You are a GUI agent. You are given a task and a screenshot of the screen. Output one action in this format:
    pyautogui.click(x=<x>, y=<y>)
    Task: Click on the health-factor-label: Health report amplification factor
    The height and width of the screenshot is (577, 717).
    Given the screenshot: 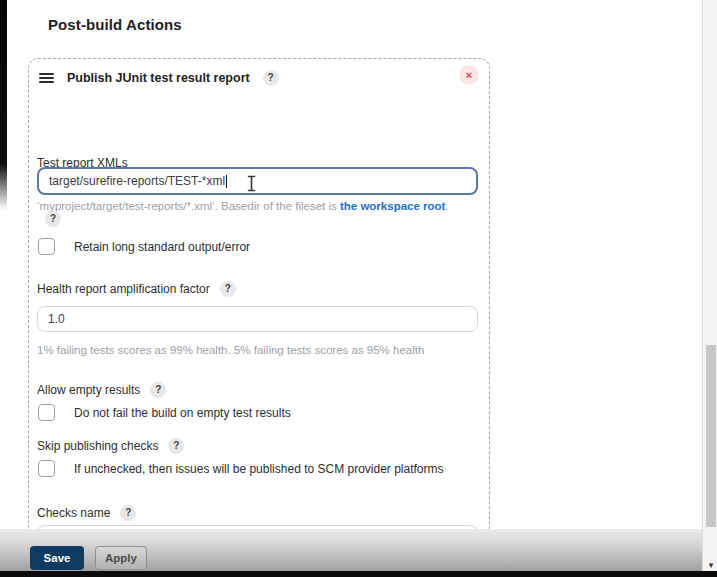 What is the action you would take?
    pyautogui.click(x=124, y=289)
    